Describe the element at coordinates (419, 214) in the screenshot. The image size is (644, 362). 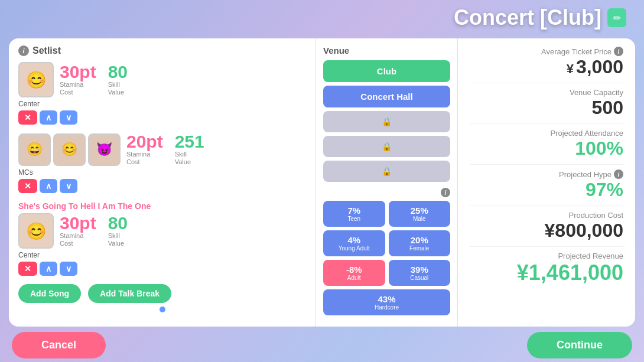
I see `audience-male: 25% Male` at that location.